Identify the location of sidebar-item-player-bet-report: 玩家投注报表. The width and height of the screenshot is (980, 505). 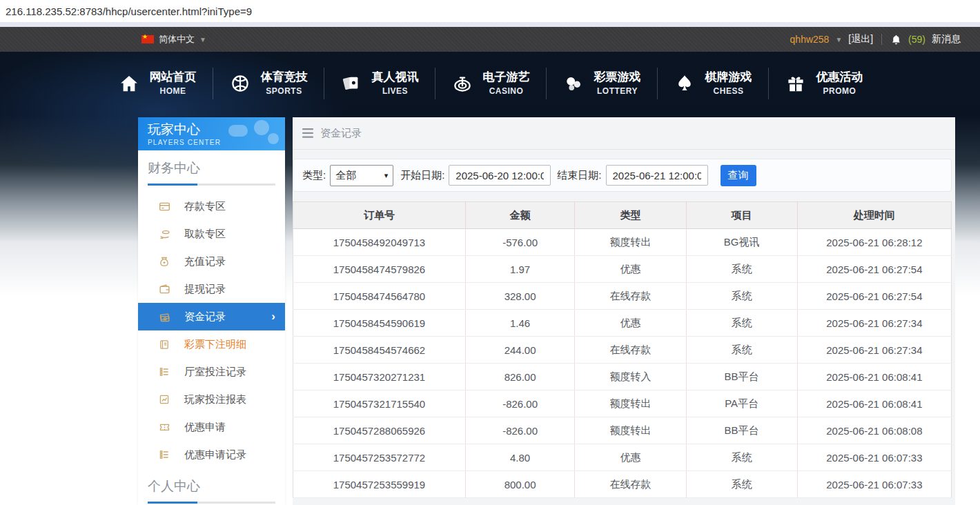
(211, 399).